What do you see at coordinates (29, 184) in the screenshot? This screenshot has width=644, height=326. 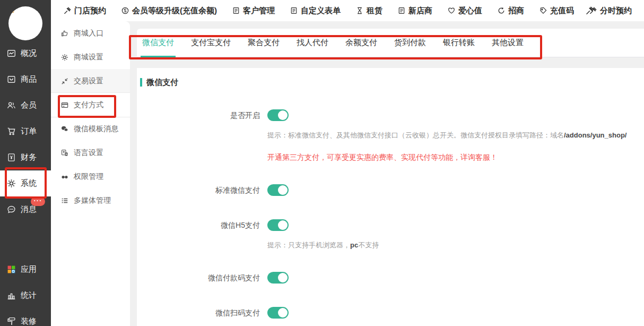 I see `sidebar-item-label: 系统` at bounding box center [29, 184].